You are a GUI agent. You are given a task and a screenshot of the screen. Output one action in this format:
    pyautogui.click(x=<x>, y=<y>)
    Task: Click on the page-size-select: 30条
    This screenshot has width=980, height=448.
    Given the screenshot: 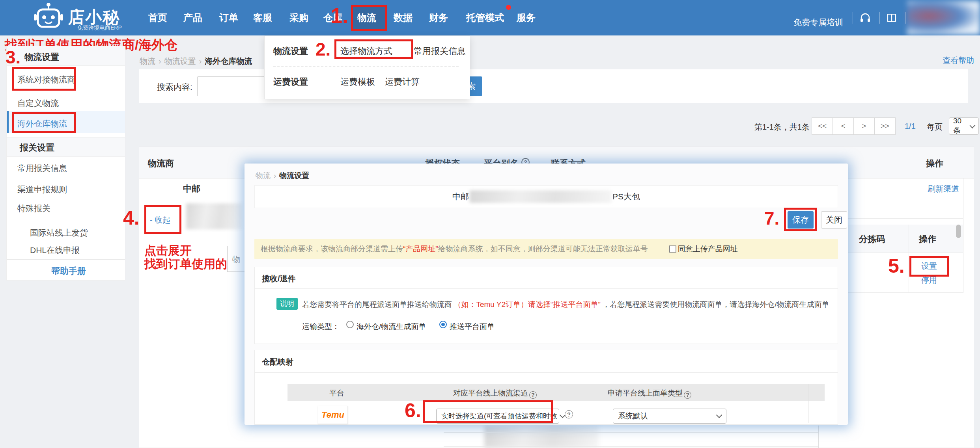 What is the action you would take?
    pyautogui.click(x=964, y=126)
    